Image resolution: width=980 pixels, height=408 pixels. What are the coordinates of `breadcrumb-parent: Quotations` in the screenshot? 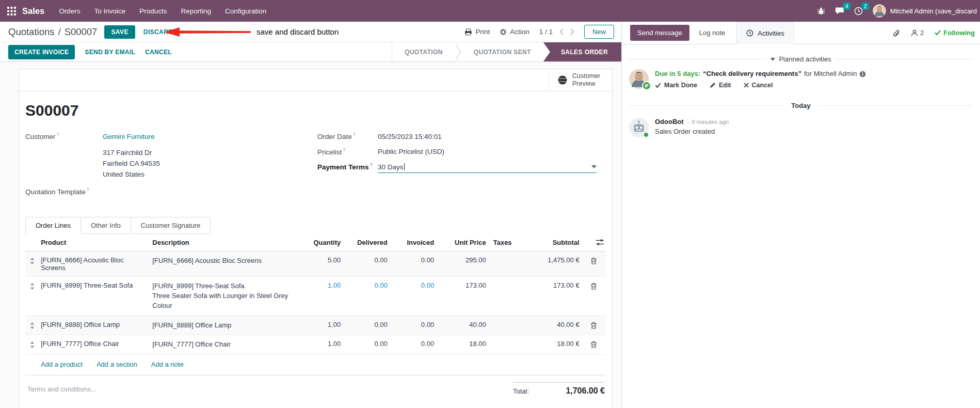 It's located at (31, 32).